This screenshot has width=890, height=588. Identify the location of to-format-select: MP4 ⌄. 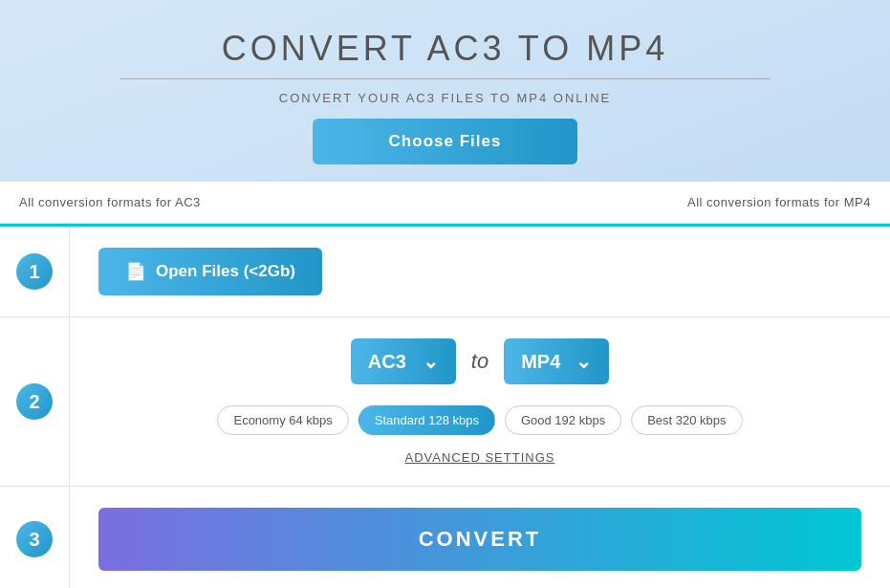
(556, 361).